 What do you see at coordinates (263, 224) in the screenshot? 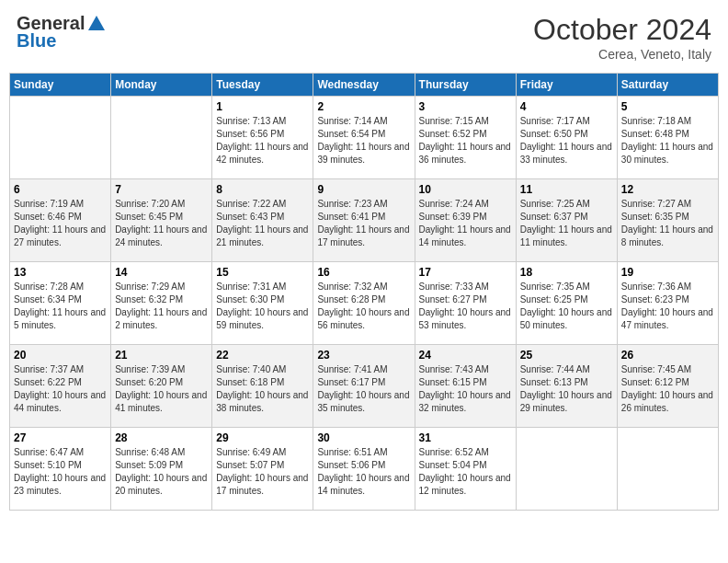
I see `day-info: Sunrise: 7:22 AMSunset: 6:43 PMDaylight:…` at bounding box center [263, 224].